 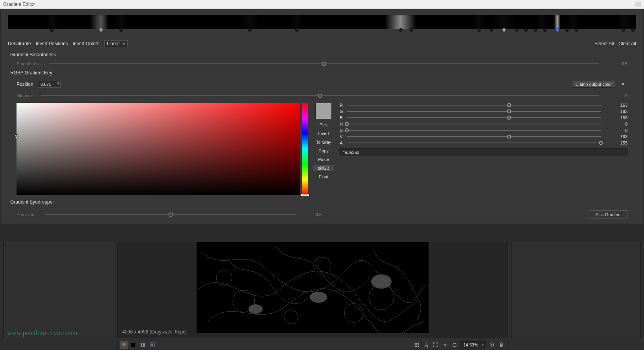 I want to click on grid-icon, so click(x=417, y=345).